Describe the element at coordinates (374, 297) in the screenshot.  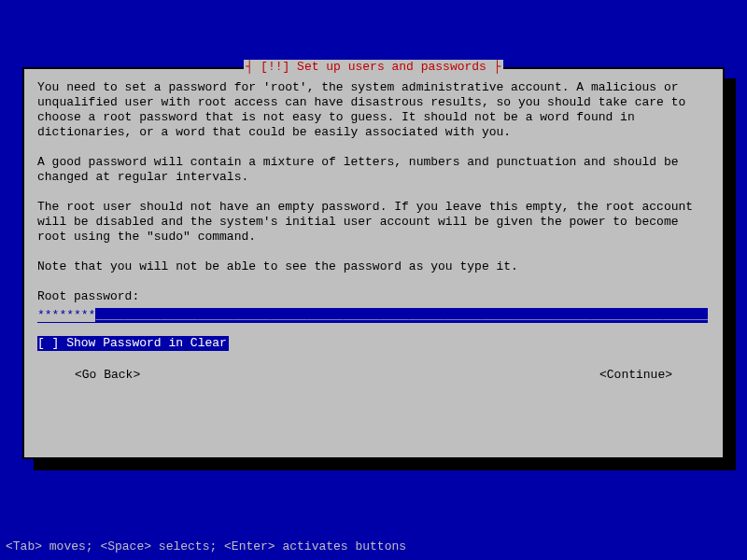
I see `password-prompt: Root password:` at that location.